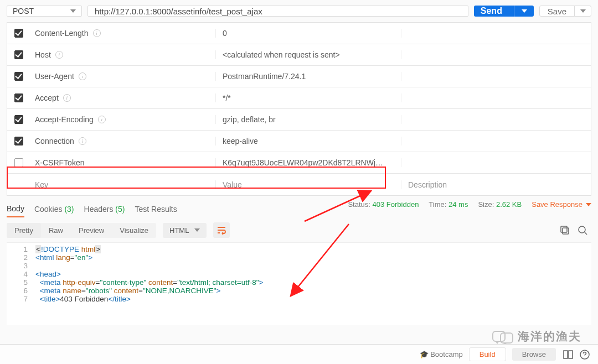 Image resolution: width=598 pixels, height=364 pixels. Describe the element at coordinates (299, 55) in the screenshot. I see `header-row: Host i <calculated when request is sent>` at that location.